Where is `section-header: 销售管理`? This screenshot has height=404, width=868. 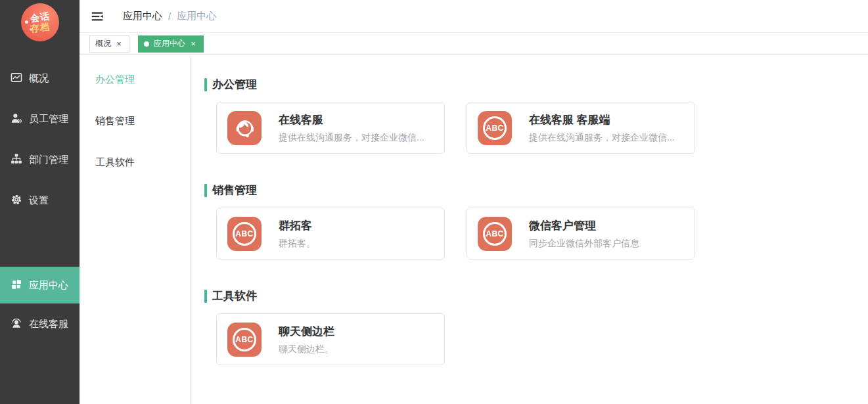
section-header: 销售管理 is located at coordinates (528, 191).